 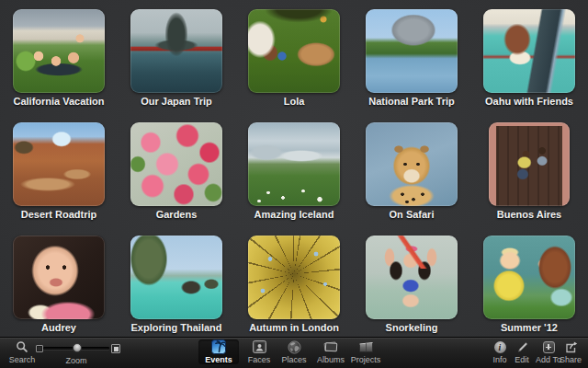 I want to click on event-label: Buenos Aires, so click(x=529, y=214).